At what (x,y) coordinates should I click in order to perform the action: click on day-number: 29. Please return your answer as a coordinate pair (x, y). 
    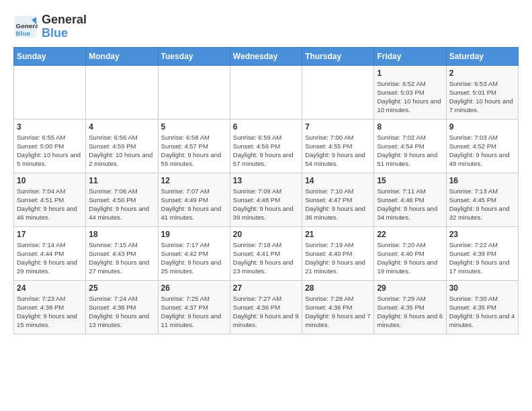
    Looking at the image, I should click on (410, 288).